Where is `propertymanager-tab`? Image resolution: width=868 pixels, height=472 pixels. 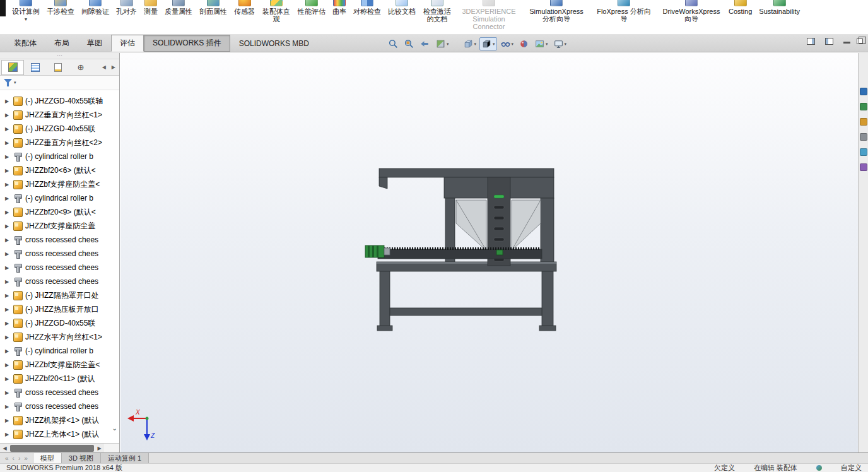
propertymanager-tab is located at coordinates (35, 68).